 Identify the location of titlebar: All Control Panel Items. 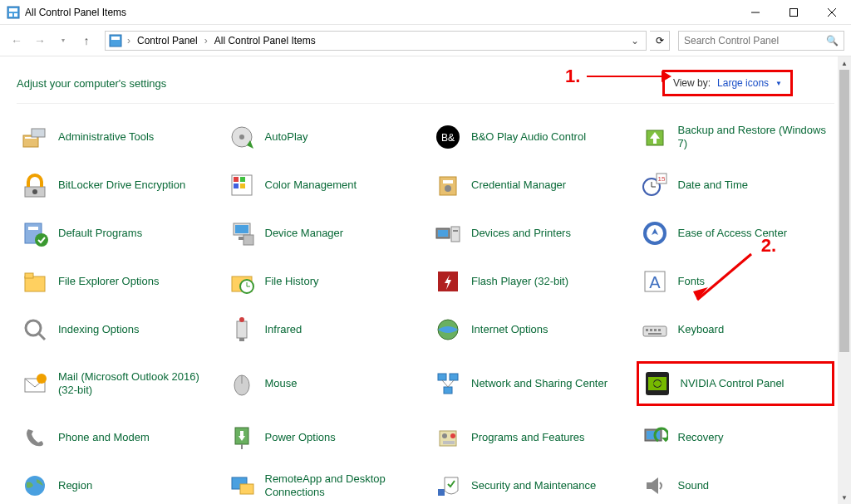
(426, 12).